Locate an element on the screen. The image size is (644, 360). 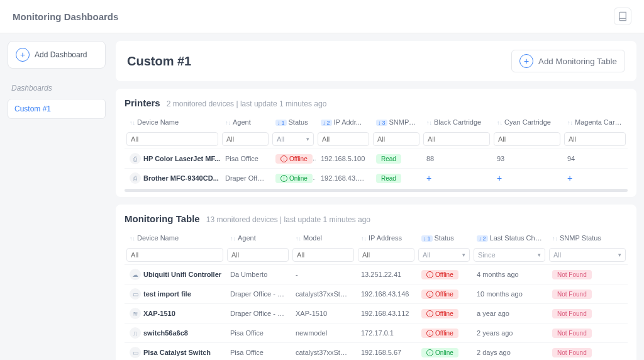
page-title: Monitoring Dashboards is located at coordinates (65, 16).